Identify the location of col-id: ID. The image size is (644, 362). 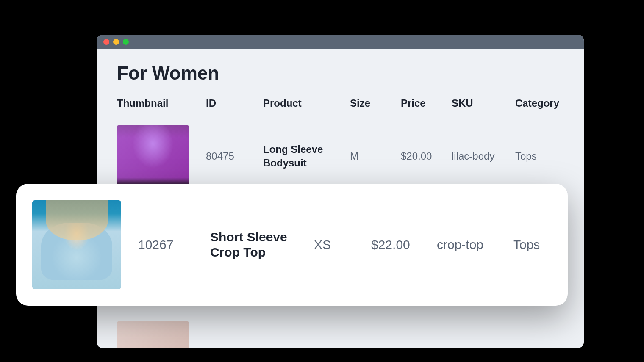
(235, 103).